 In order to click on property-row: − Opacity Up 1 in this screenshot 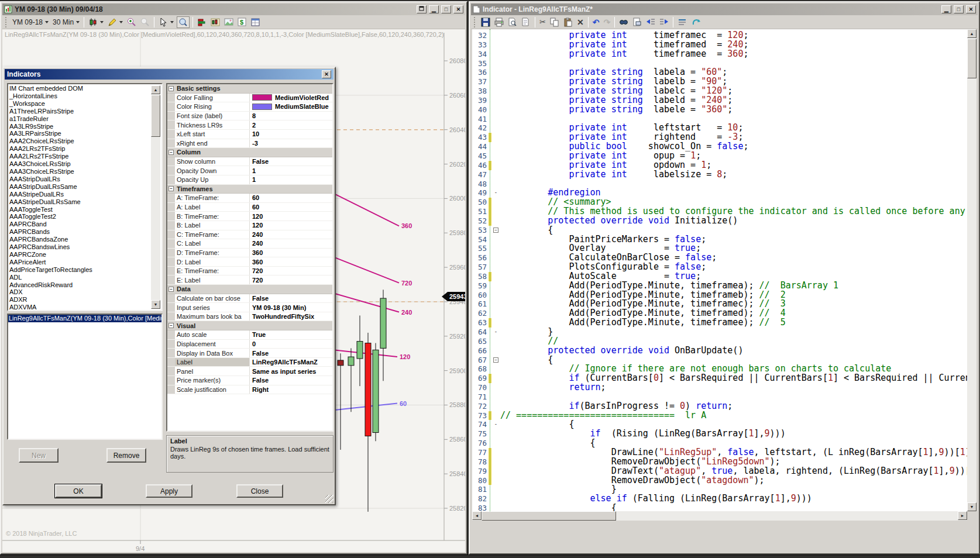, I will do `click(250, 180)`.